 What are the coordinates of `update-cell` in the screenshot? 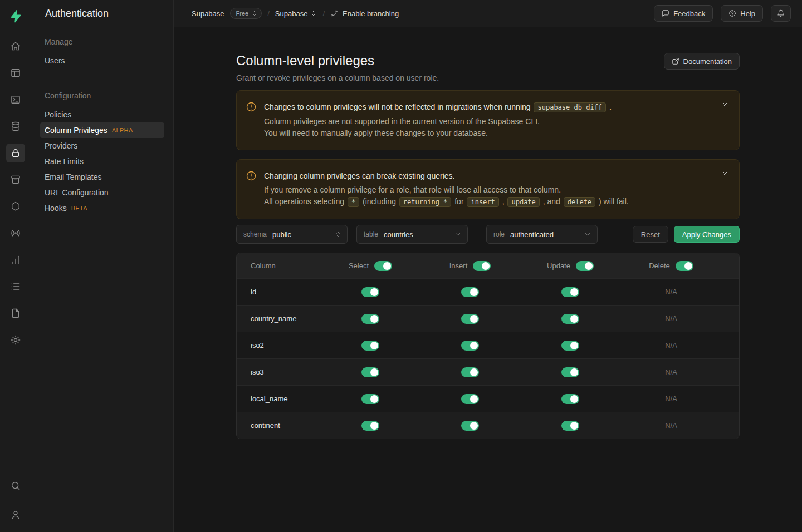 It's located at (570, 346).